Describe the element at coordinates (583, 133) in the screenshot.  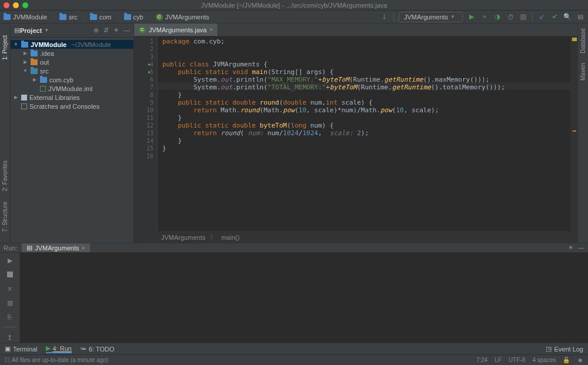
I see `right-tool-stripe: Database Maven` at that location.